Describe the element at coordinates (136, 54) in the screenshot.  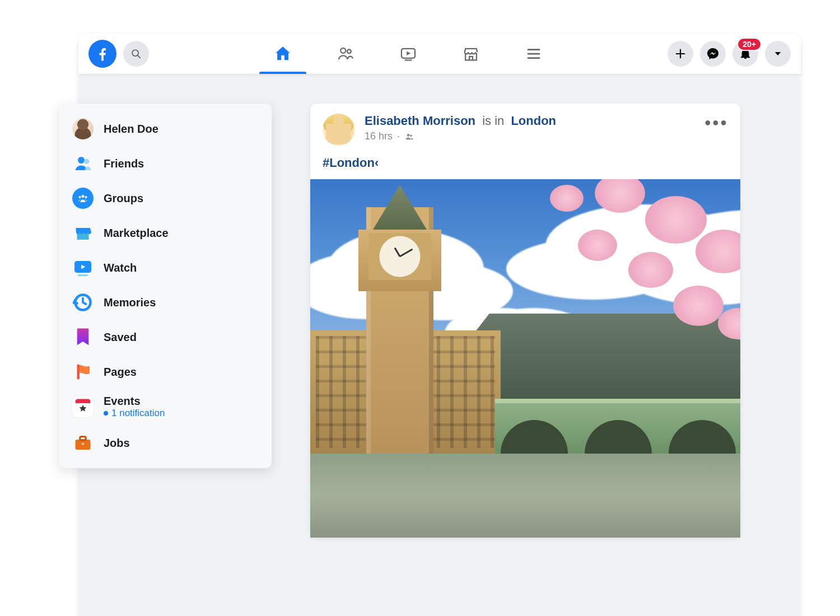
I see `search-icon` at that location.